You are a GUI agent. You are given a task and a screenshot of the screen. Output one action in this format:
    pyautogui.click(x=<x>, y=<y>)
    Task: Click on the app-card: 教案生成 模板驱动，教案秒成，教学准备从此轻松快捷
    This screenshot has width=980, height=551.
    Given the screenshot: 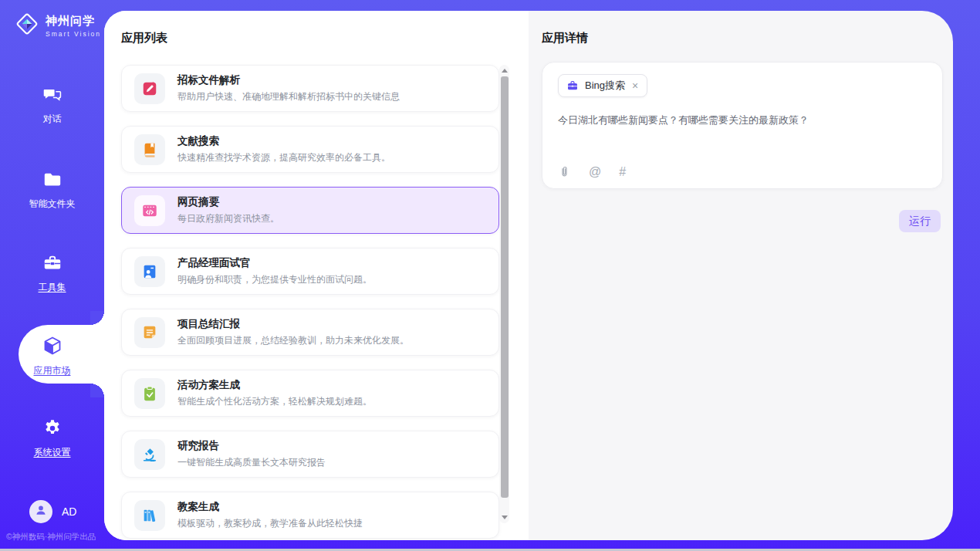 What is the action you would take?
    pyautogui.click(x=310, y=516)
    